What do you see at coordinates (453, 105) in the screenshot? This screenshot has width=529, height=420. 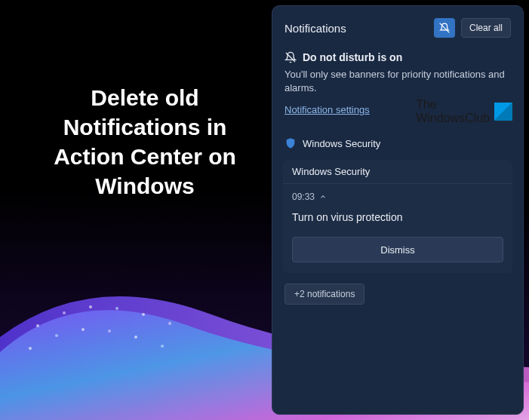 I see `watermark-line1: The` at bounding box center [453, 105].